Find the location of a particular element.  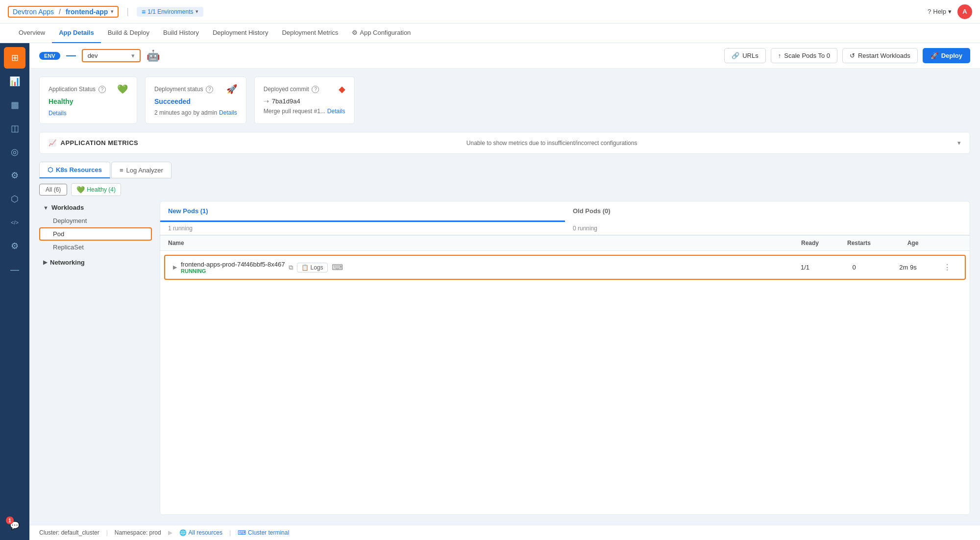

breadcrumb-chevron-icon: ▾ is located at coordinates (112, 12).